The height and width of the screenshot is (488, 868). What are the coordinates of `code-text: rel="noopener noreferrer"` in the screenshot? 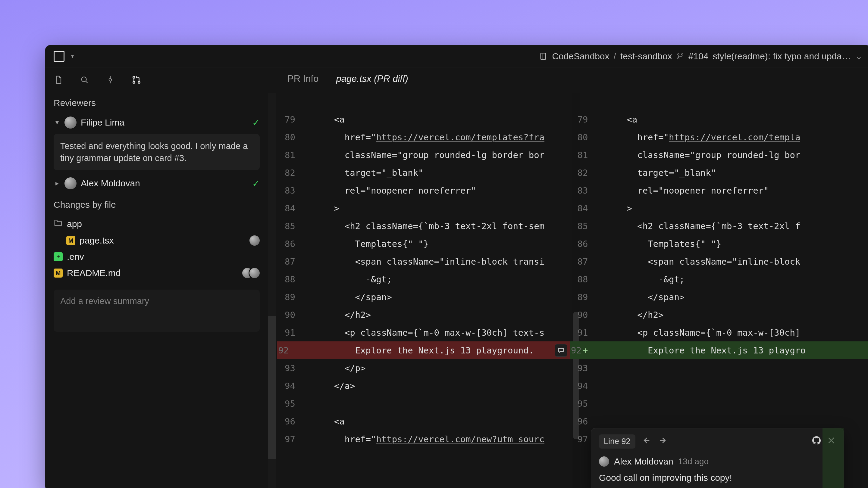 It's located at (682, 191).